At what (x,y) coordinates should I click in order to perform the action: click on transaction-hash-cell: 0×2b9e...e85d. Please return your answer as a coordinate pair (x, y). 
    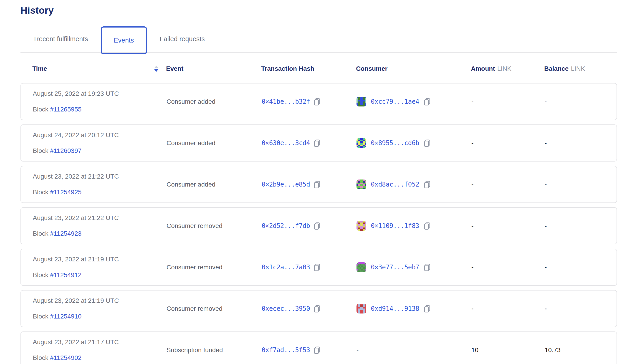
    Looking at the image, I should click on (309, 184).